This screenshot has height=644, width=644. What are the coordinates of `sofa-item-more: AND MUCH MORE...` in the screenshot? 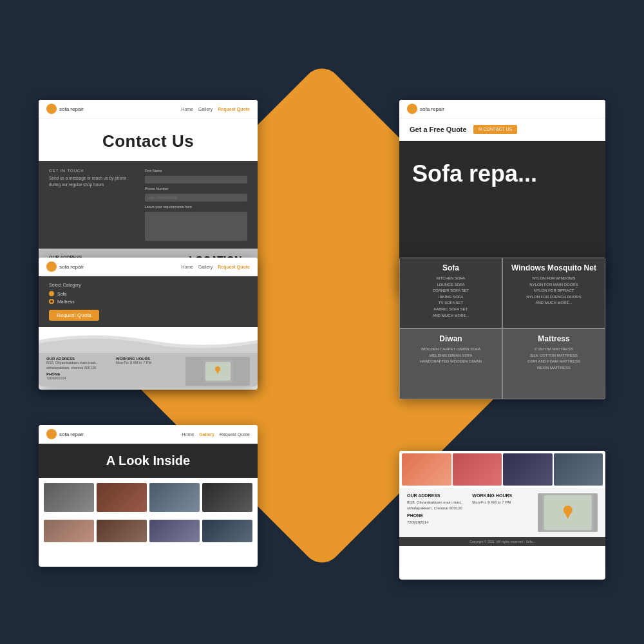 It's located at (451, 316).